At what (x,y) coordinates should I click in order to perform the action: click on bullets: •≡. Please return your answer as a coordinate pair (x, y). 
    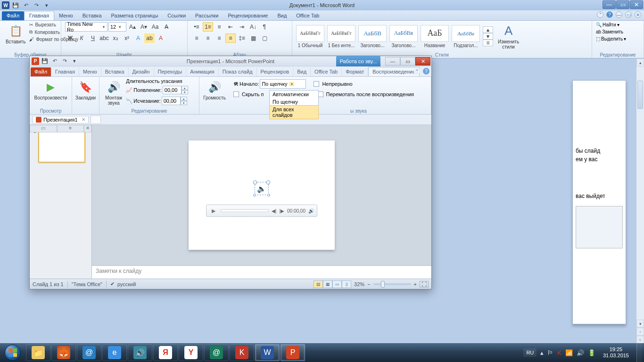
    Looking at the image, I should click on (197, 27).